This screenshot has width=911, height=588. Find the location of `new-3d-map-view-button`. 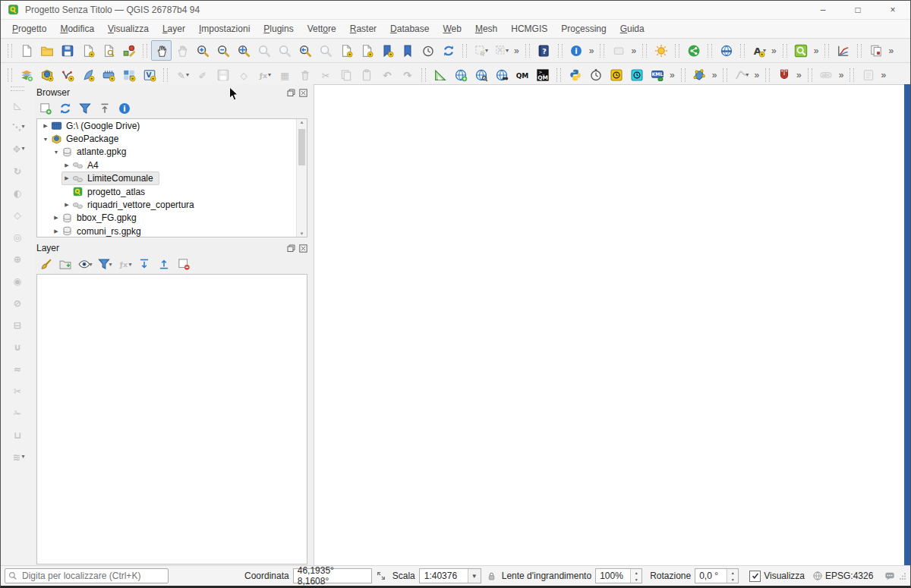

new-3d-map-view-button is located at coordinates (366, 50).